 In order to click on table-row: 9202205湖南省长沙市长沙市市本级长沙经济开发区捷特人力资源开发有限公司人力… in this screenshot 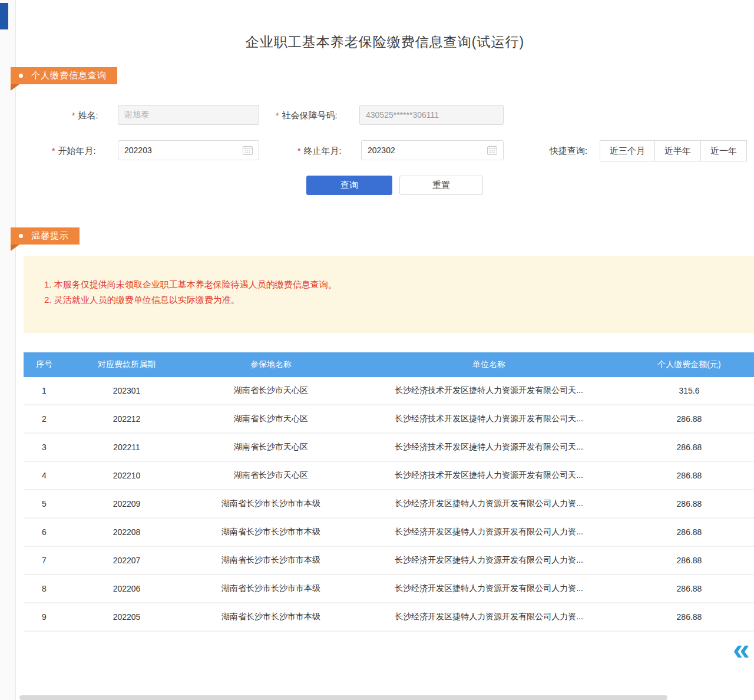, I will do `click(389, 618)`.